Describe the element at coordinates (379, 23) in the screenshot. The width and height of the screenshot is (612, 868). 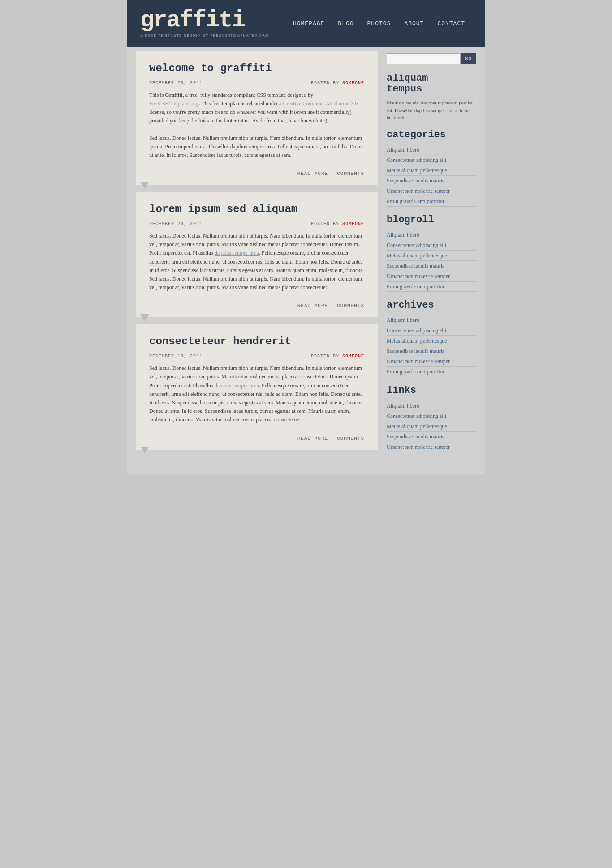
I see `main-nav: HOMEPAGE BLOG PHOTOS ABOUT CONTACT` at that location.